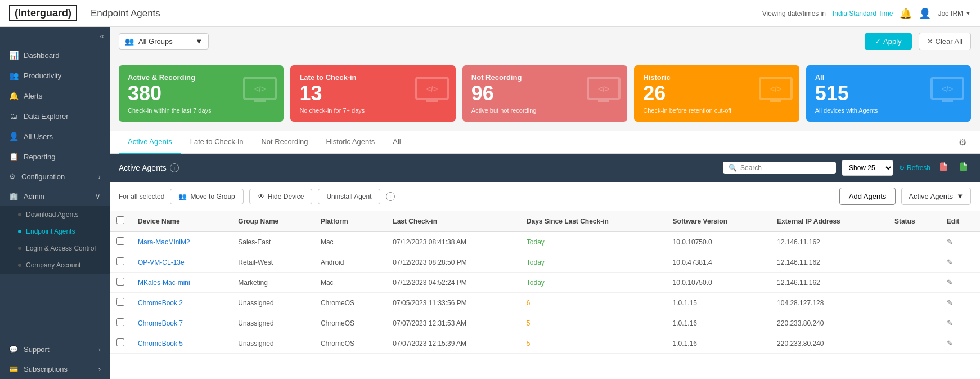  I want to click on csv-export-button, so click(964, 168).